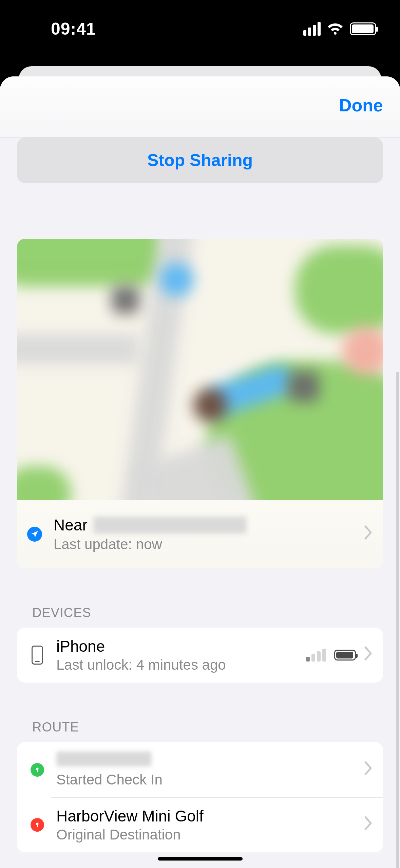 The image size is (400, 868). Describe the element at coordinates (200, 859) in the screenshot. I see `home-indicator` at that location.